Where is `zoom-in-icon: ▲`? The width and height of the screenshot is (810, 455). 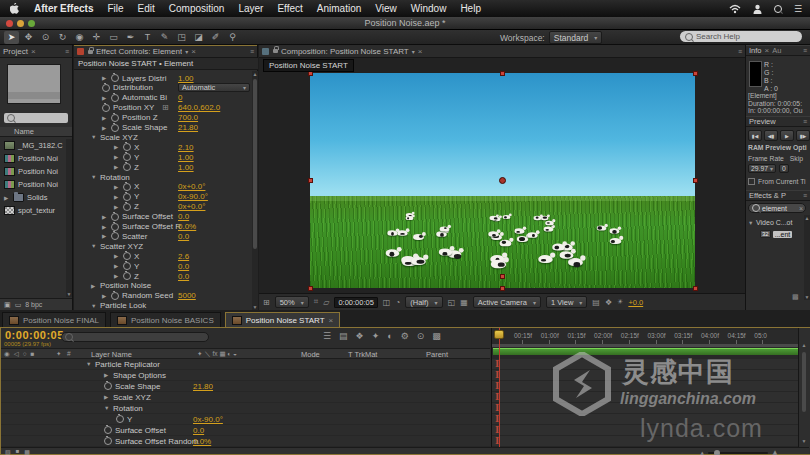
zoom-in-icon: ▲ is located at coordinates (775, 452).